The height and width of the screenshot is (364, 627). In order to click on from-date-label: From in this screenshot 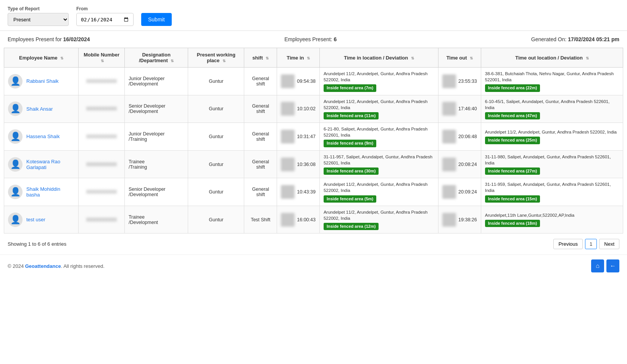, I will do `click(105, 9)`.